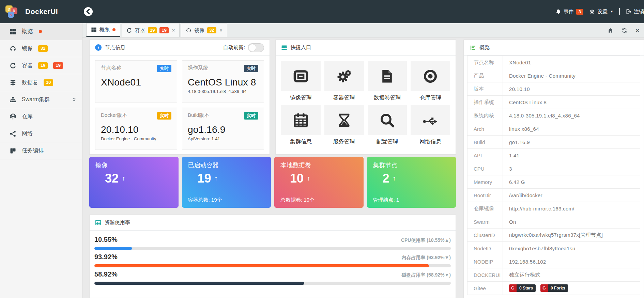 The width and height of the screenshot is (644, 298). I want to click on settings-menu: 设置 ▼, so click(601, 12).